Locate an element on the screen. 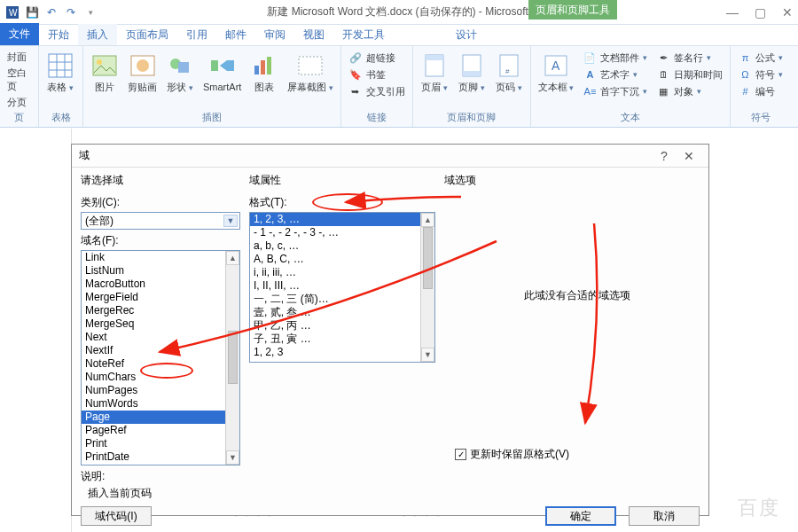 This screenshot has height=532, width=798. ribbon-table: 表格 is located at coordinates (60, 73).